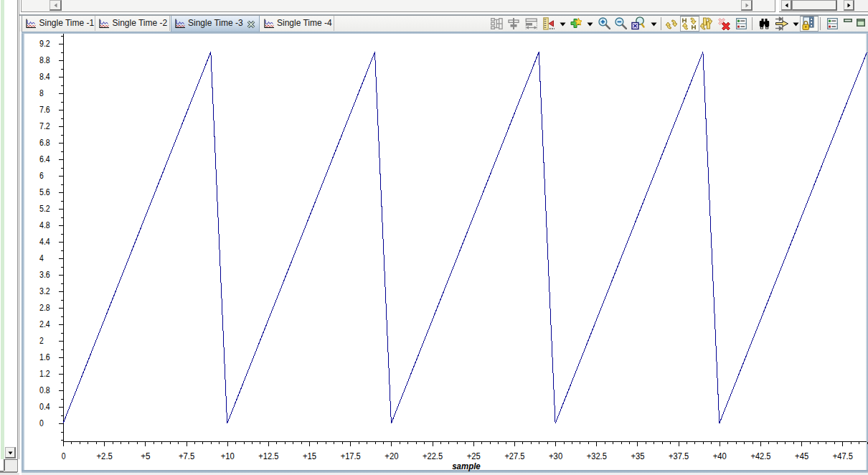  Describe the element at coordinates (720, 456) in the screenshot. I see `svg-text: +40` at that location.